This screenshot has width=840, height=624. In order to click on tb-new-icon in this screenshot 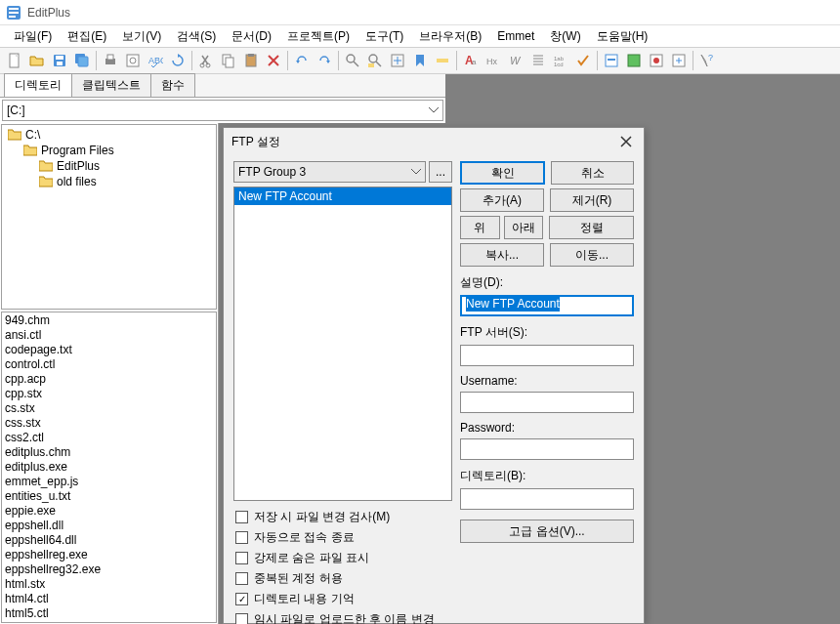, I will do `click(15, 61)`.